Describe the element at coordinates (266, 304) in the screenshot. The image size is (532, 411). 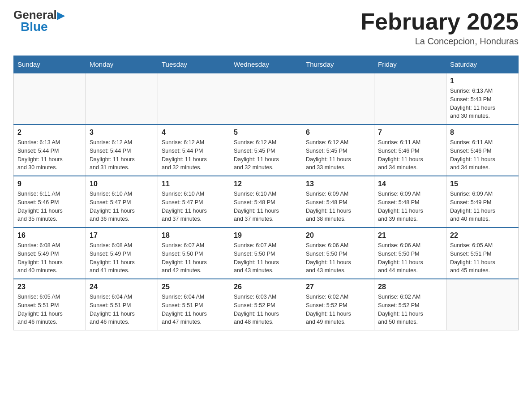
I see `week-row-5: 23Sunrise: 6:05 AM Sunset: 5:51 PM Dayli…` at that location.